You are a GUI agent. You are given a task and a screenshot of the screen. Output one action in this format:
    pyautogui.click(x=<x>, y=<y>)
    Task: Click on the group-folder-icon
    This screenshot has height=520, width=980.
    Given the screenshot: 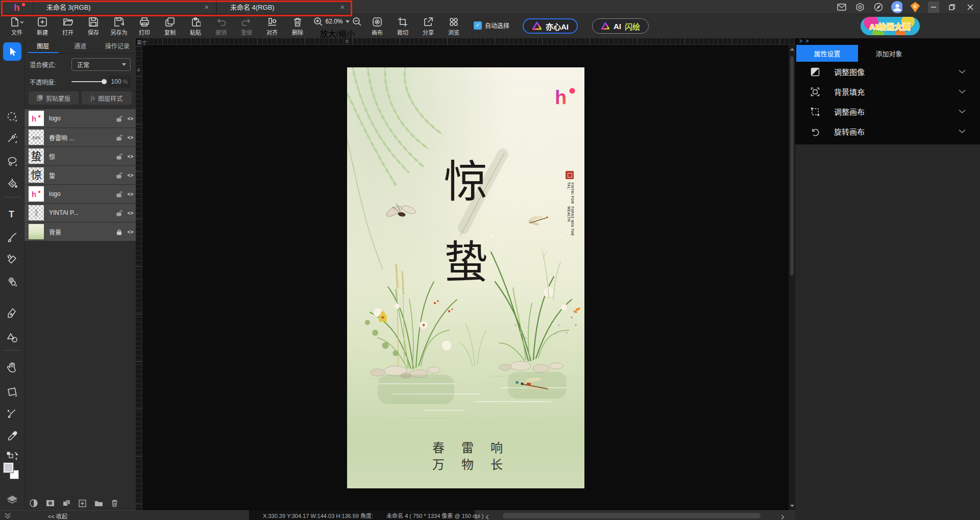 What is the action you would take?
    pyautogui.click(x=99, y=503)
    